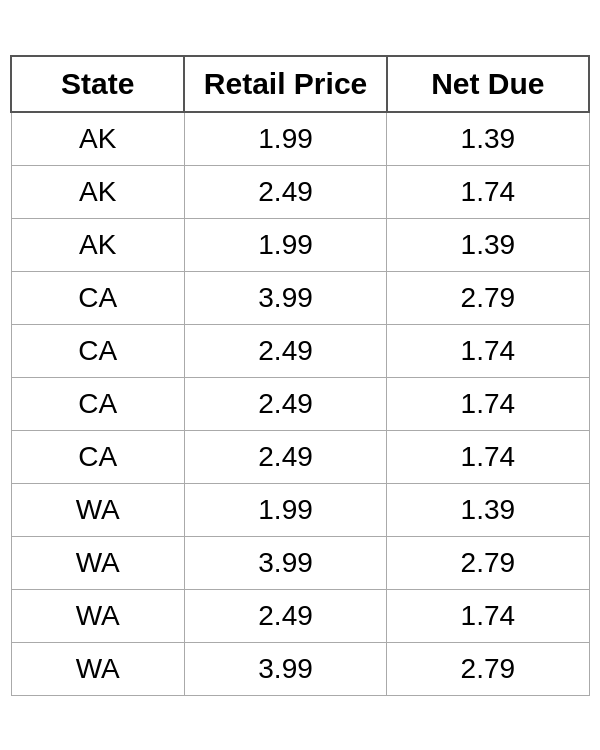 The height and width of the screenshot is (750, 600). Describe the element at coordinates (300, 84) in the screenshot. I see `header-row: State Retail Price Net Due` at that location.